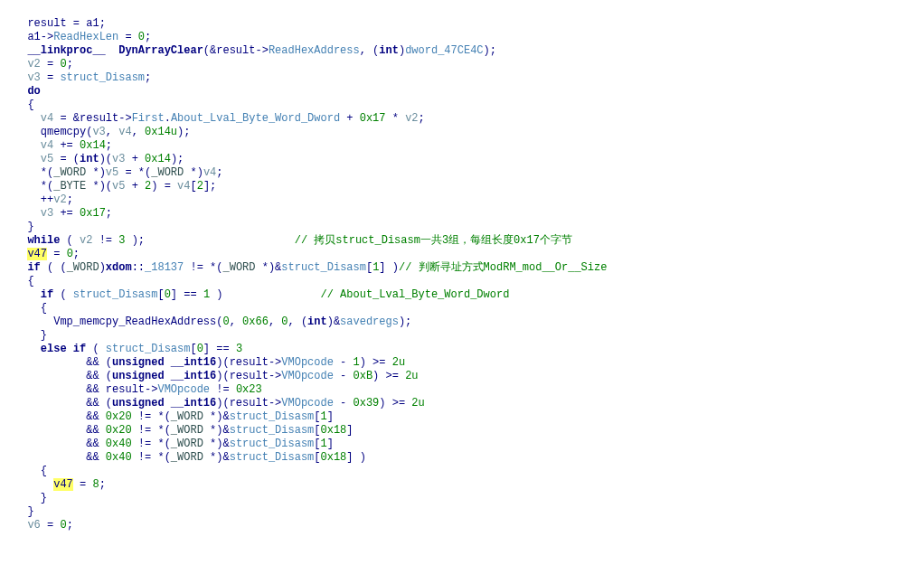  Describe the element at coordinates (96, 349) in the screenshot. I see `code-token-op: (` at that location.